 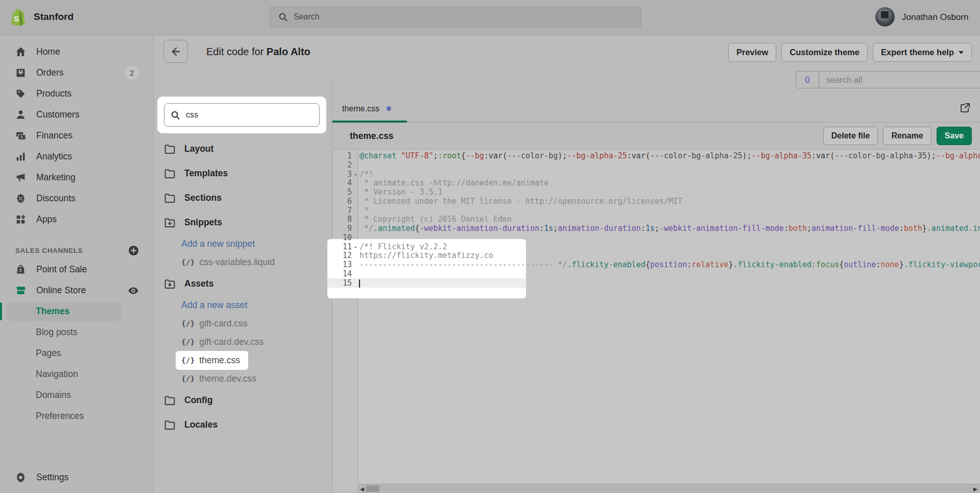 I want to click on code-line-6: 6 * Licensed under the MIT license - htt…, so click(x=656, y=202).